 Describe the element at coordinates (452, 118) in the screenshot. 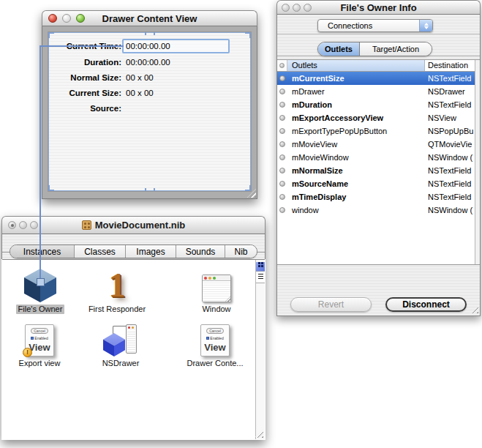

I see `outlet-destination: NSView` at that location.